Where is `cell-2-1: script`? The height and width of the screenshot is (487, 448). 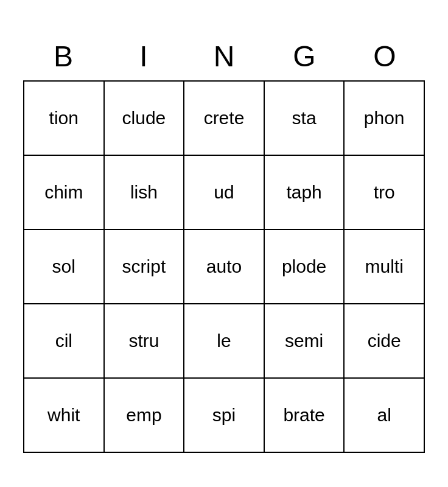
cell-2-1: script is located at coordinates (145, 267).